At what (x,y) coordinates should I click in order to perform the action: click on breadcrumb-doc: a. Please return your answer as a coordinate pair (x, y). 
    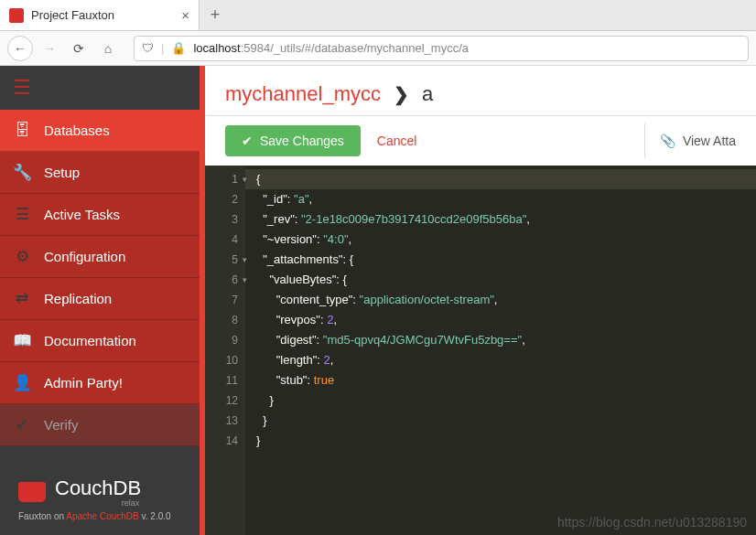
    Looking at the image, I should click on (427, 94).